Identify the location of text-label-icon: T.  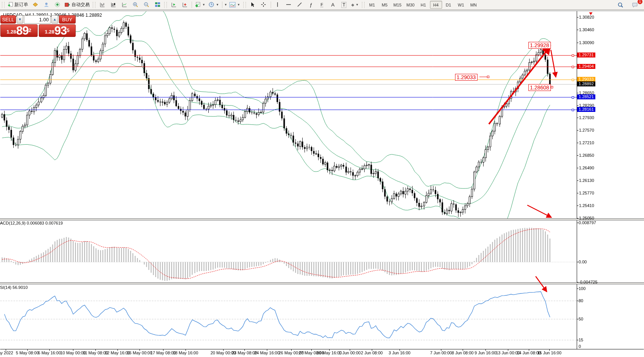
(344, 5).